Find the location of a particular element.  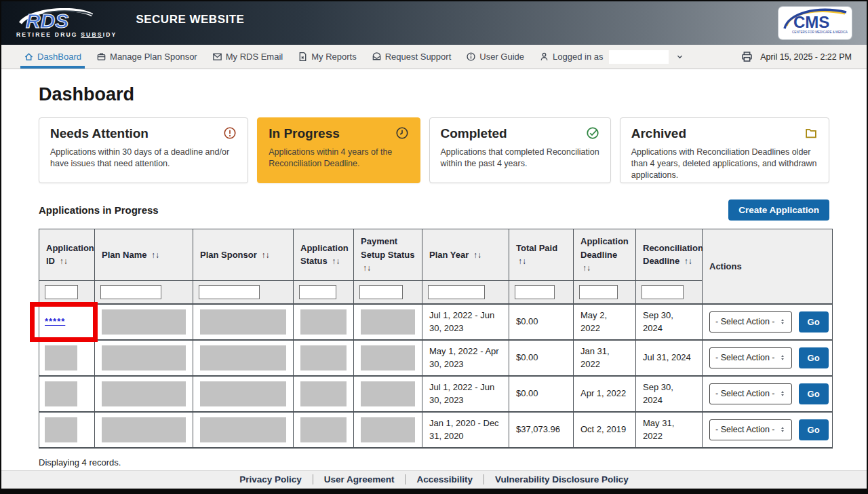

column-payment-setup-status: Payment Setup Status ↑↓ is located at coordinates (388, 255).